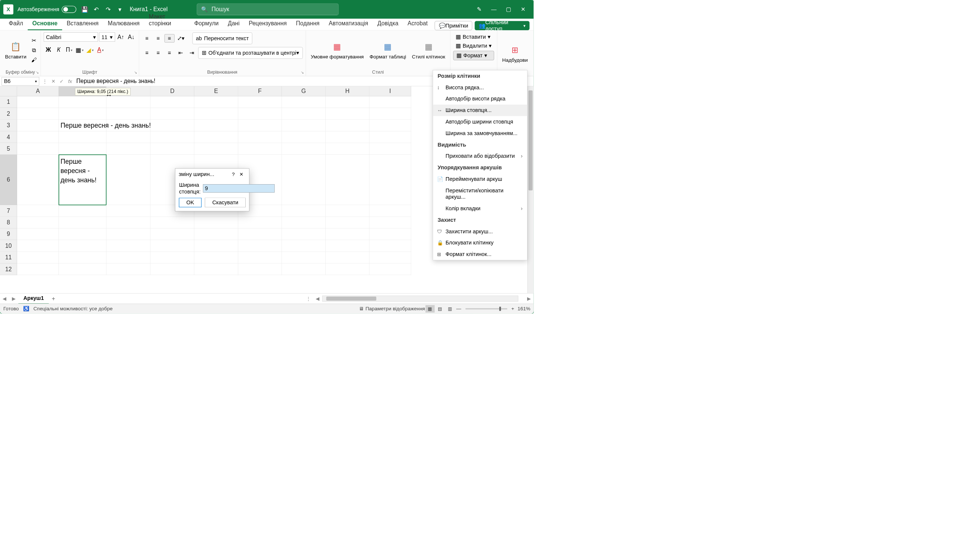 The width and height of the screenshot is (953, 560). What do you see at coordinates (8, 211) in the screenshot?
I see `row-header: 7` at bounding box center [8, 211].